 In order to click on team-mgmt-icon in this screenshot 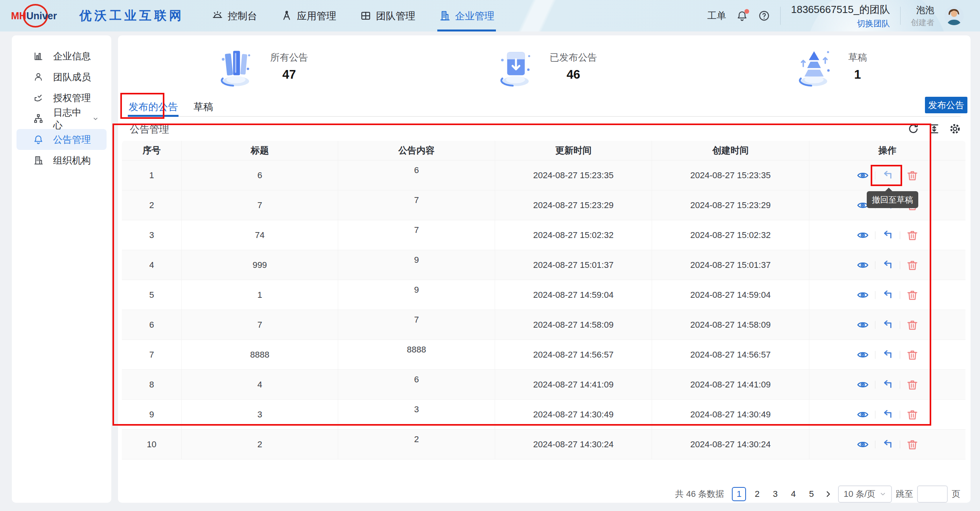, I will do `click(366, 16)`.